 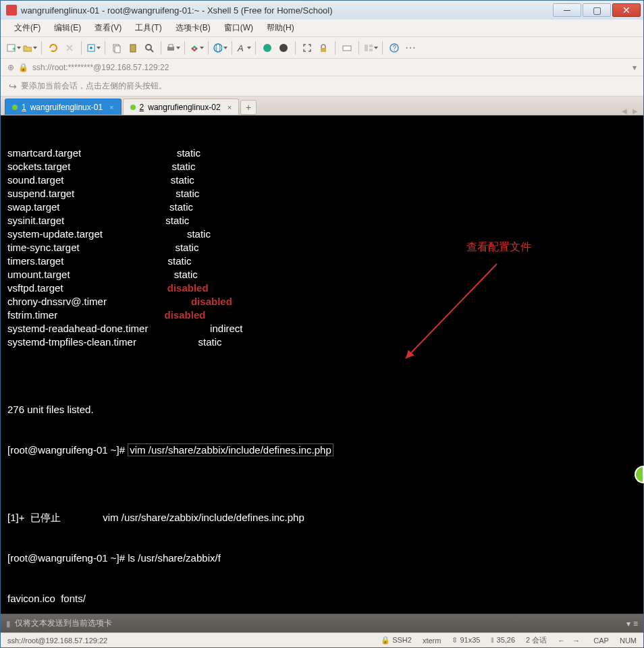 What do you see at coordinates (567, 10) in the screenshot?
I see `minimize-button: ─` at bounding box center [567, 10].